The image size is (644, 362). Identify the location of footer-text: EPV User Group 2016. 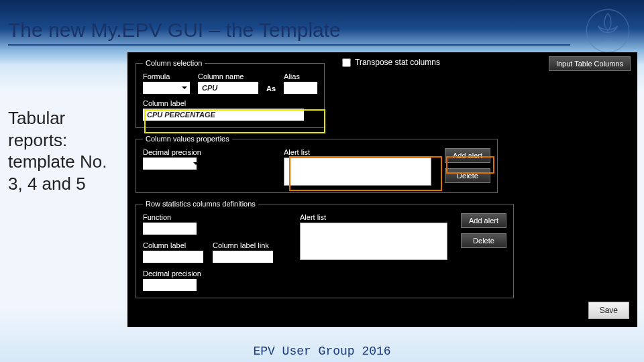
(322, 351).